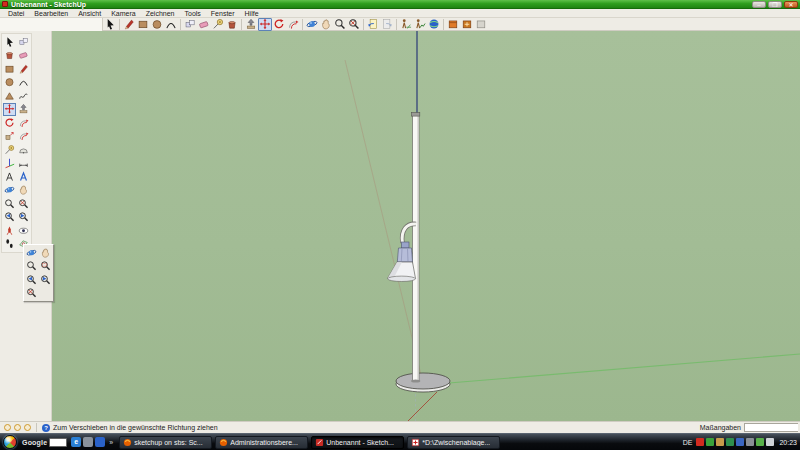  What do you see at coordinates (760, 442) in the screenshot?
I see `security-tray-icon` at bounding box center [760, 442].